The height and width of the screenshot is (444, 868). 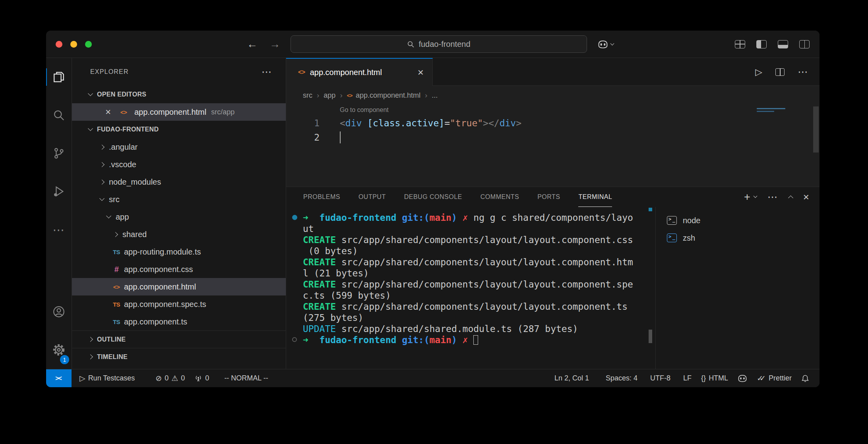 I want to click on code-editor: Go to component 1<div [class.active]="tr…, so click(x=553, y=146).